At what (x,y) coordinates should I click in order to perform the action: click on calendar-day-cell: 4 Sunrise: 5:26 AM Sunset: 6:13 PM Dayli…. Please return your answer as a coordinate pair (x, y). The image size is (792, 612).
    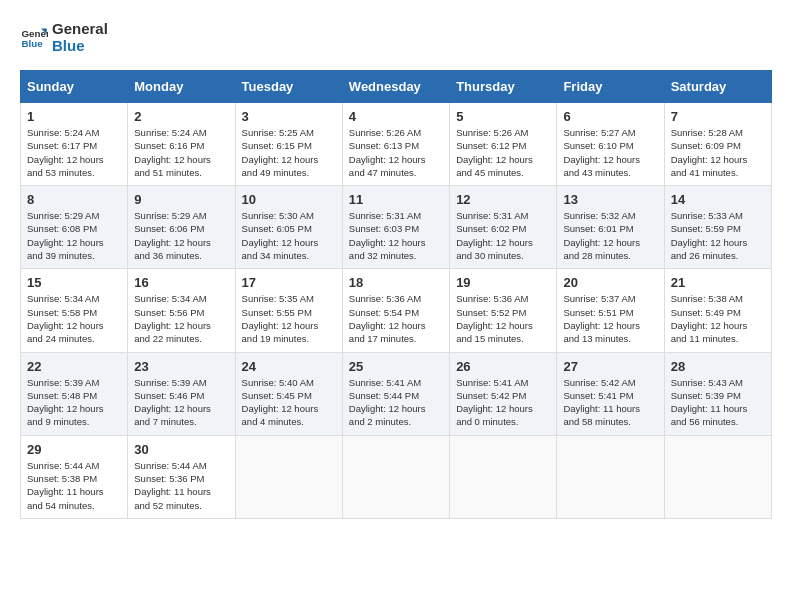
    Looking at the image, I should click on (396, 144).